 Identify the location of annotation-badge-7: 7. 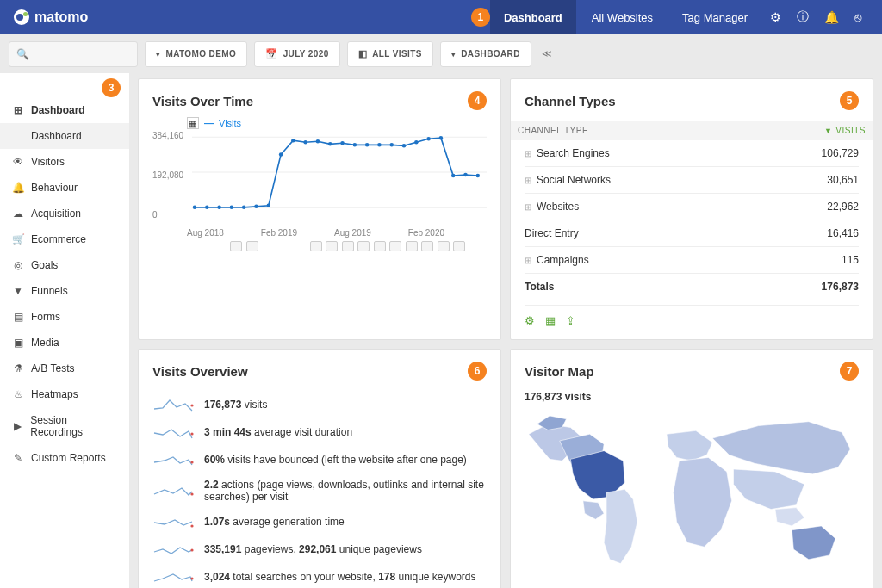
(849, 371).